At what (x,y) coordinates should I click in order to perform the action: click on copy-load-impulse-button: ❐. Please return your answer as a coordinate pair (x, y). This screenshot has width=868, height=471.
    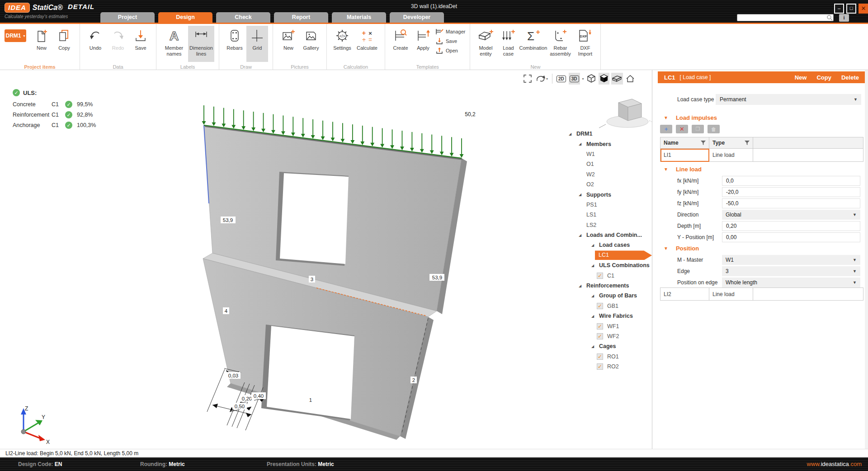
    Looking at the image, I should click on (698, 129).